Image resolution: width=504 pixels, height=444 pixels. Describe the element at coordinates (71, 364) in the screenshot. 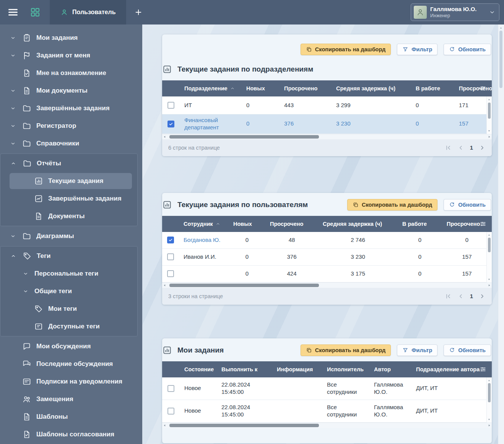

I see `sidebar-item-recent-discussions: Последние обсуждения` at that location.